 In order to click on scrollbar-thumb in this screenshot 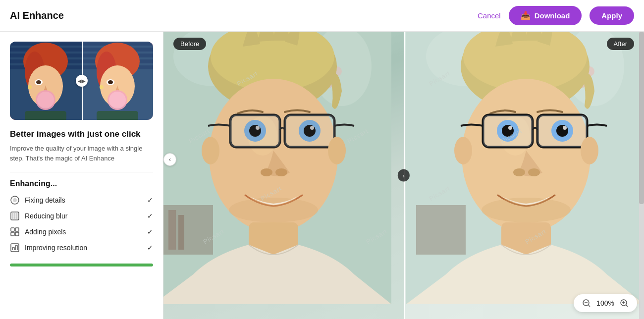, I will do `click(642, 118)`.